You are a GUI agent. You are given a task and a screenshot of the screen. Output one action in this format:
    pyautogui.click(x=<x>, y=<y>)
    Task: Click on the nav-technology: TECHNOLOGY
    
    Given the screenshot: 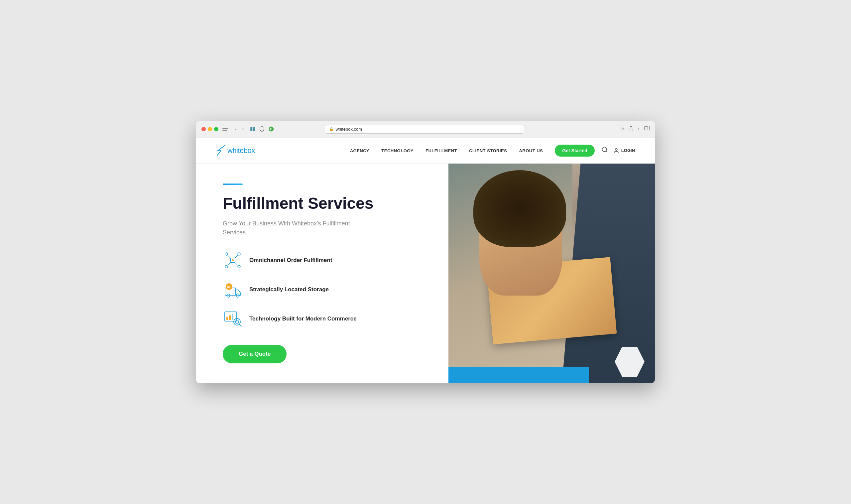 What is the action you would take?
    pyautogui.click(x=397, y=151)
    